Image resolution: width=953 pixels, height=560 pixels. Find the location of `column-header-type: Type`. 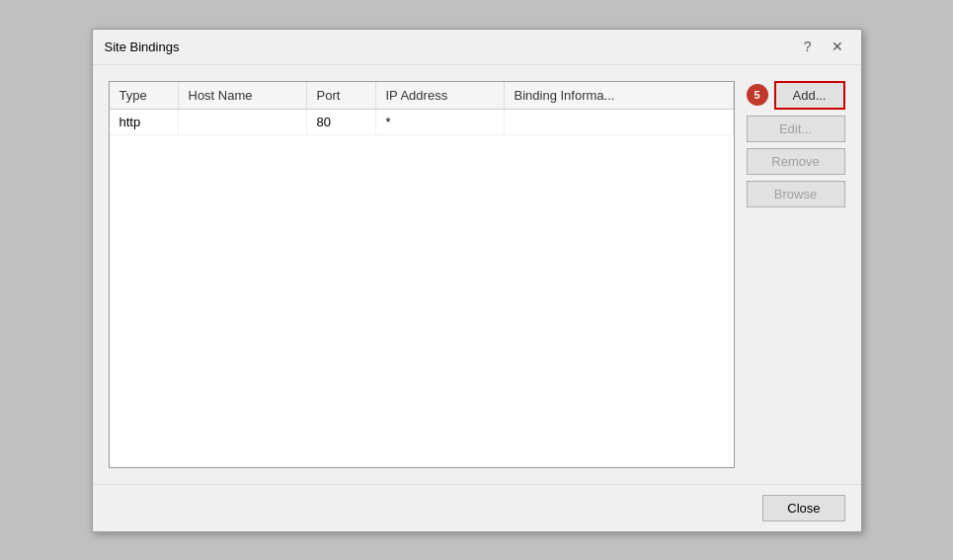

column-header-type: Type is located at coordinates (144, 95).